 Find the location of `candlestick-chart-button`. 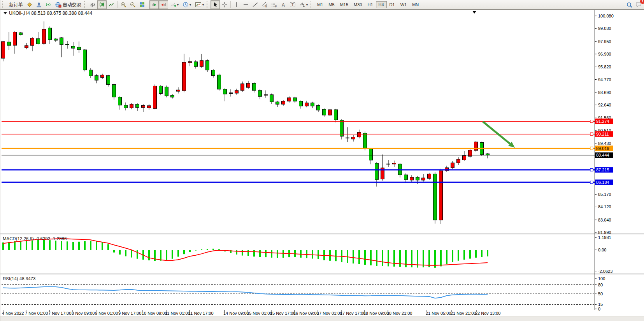

candlestick-chart-button is located at coordinates (102, 5).